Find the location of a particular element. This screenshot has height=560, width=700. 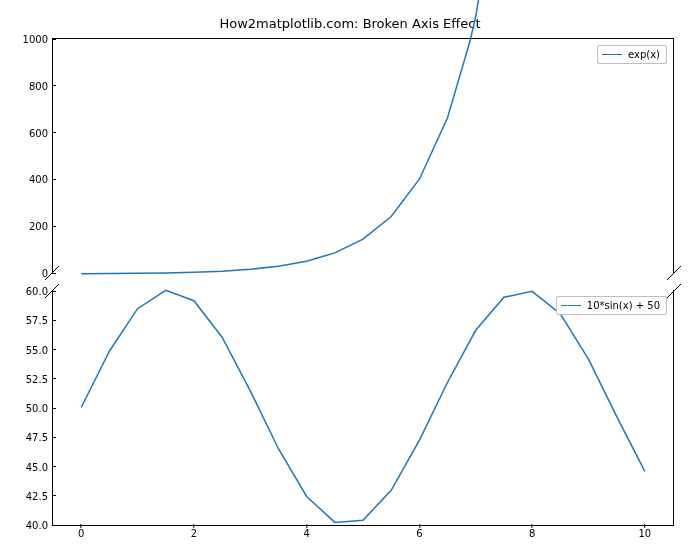

ytick-bottom: 45.0 is located at coordinates (37, 466).